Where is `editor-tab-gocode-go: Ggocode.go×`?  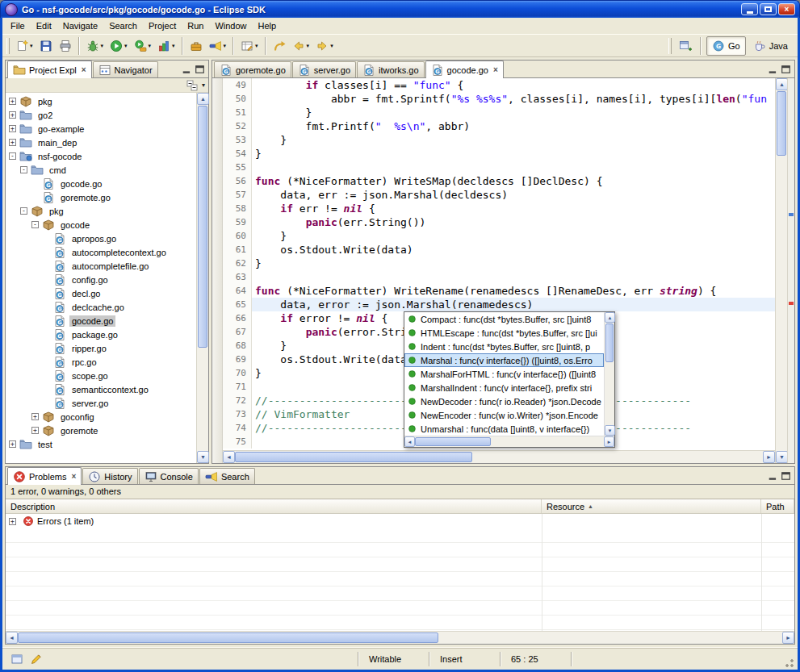 editor-tab-gocode-go: Ggocode.go× is located at coordinates (465, 69).